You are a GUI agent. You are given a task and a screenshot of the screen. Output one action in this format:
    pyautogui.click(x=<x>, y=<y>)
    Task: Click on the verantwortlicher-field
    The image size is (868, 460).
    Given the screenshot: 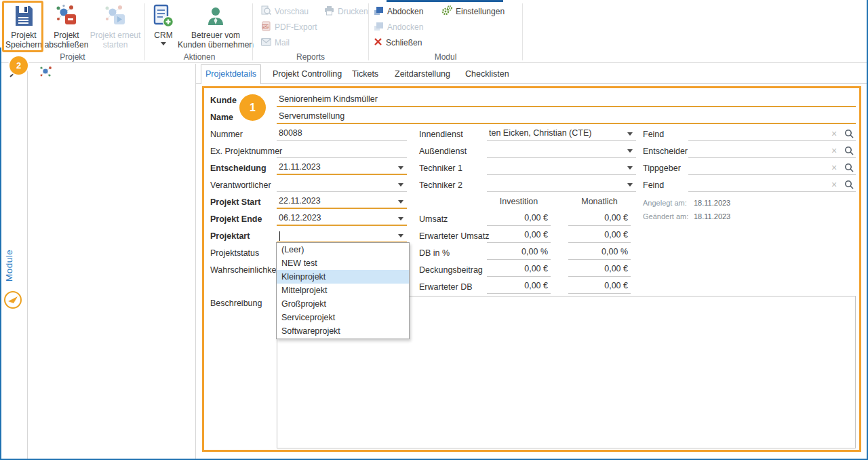 What is the action you would take?
    pyautogui.click(x=342, y=185)
    